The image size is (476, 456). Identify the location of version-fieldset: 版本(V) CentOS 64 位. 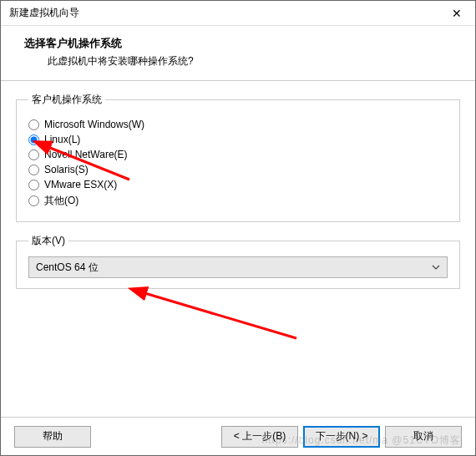
(238, 261).